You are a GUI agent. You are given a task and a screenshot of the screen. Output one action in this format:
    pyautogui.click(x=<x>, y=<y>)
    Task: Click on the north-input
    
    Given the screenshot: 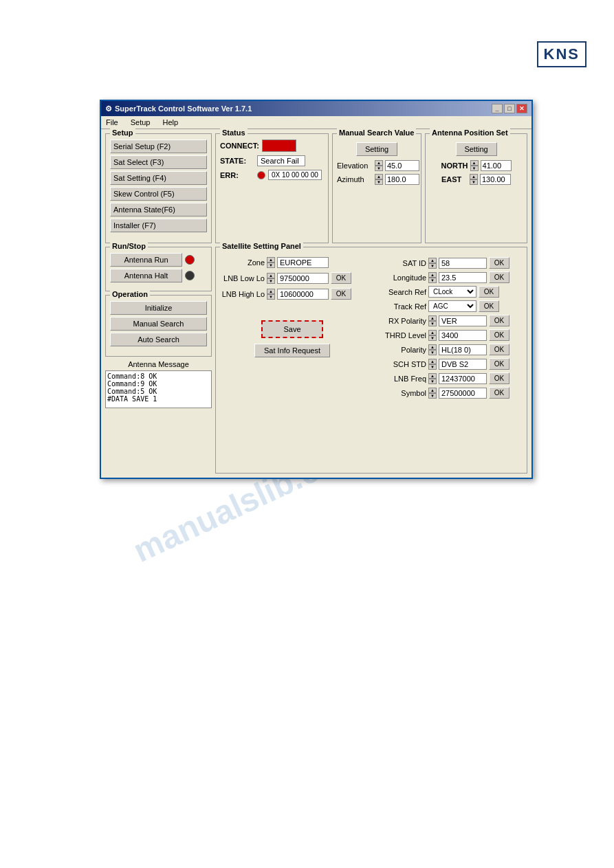 What is the action you would take?
    pyautogui.click(x=496, y=166)
    